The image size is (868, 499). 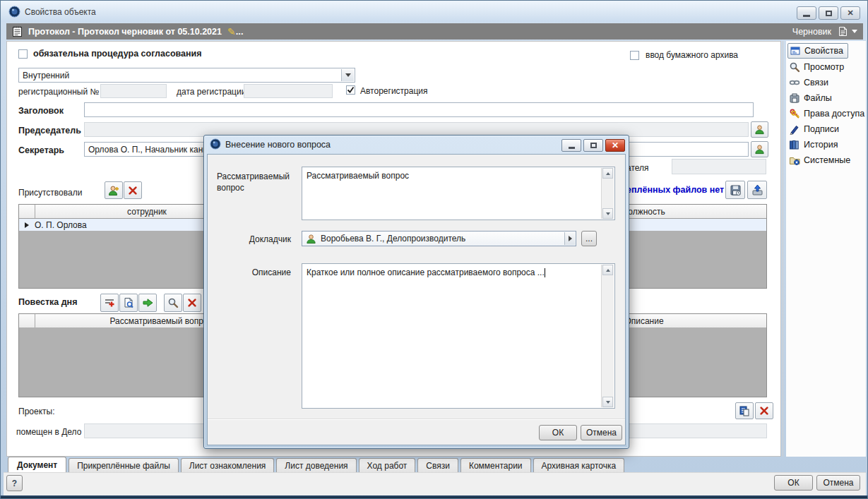 What do you see at coordinates (27, 212) in the screenshot?
I see `attendees-marker-column-header` at bounding box center [27, 212].